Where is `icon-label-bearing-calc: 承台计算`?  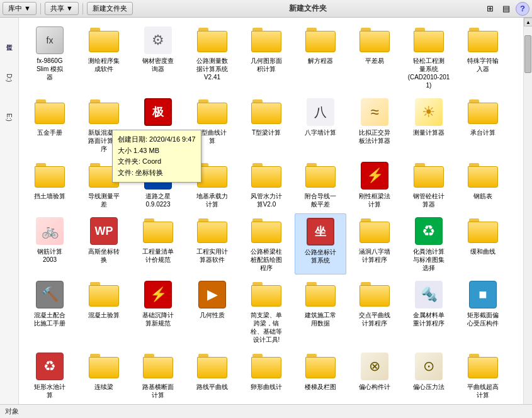 icon-label-bearing-calc: 承台计算 is located at coordinates (483, 132).